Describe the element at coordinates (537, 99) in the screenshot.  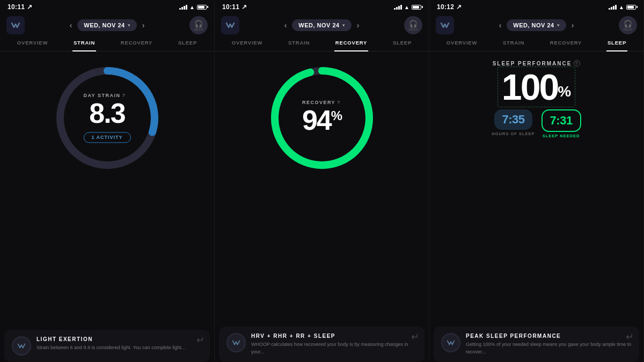
I see `sleep-performance-section: SLEEP PERFORMANCE ? 100% 7:35 HOURS OF S…` at that location.